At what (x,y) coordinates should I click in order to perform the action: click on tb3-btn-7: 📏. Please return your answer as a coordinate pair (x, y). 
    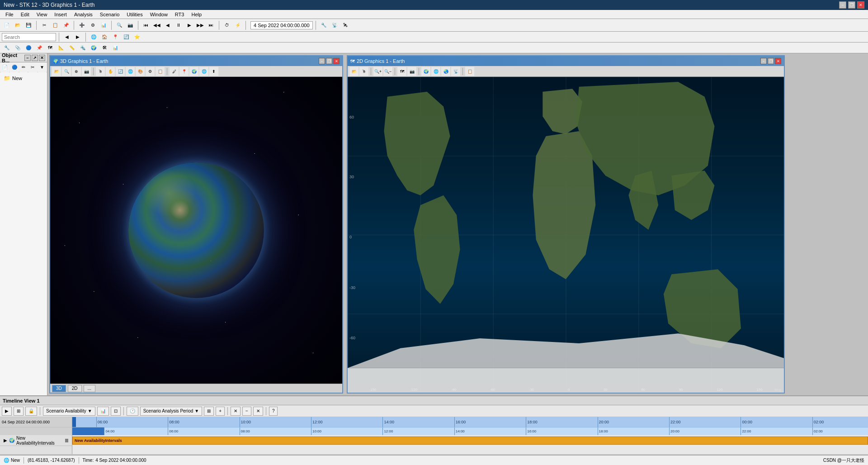
    Looking at the image, I should click on (72, 48).